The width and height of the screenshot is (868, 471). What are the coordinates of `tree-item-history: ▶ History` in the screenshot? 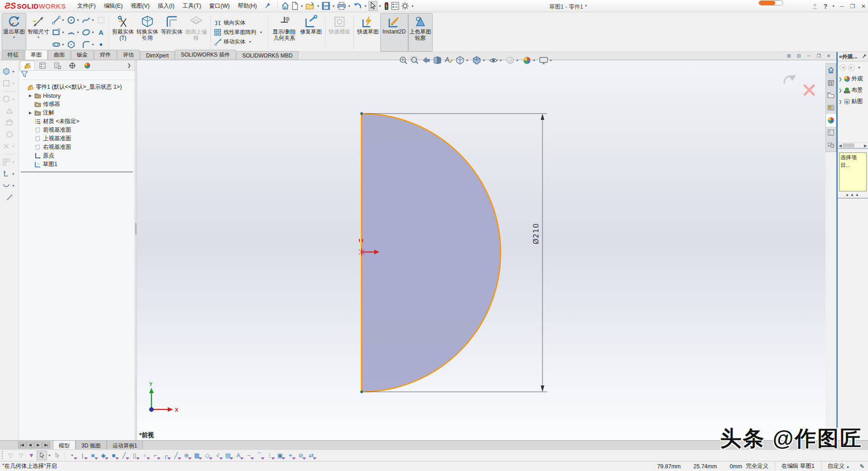 It's located at (78, 96).